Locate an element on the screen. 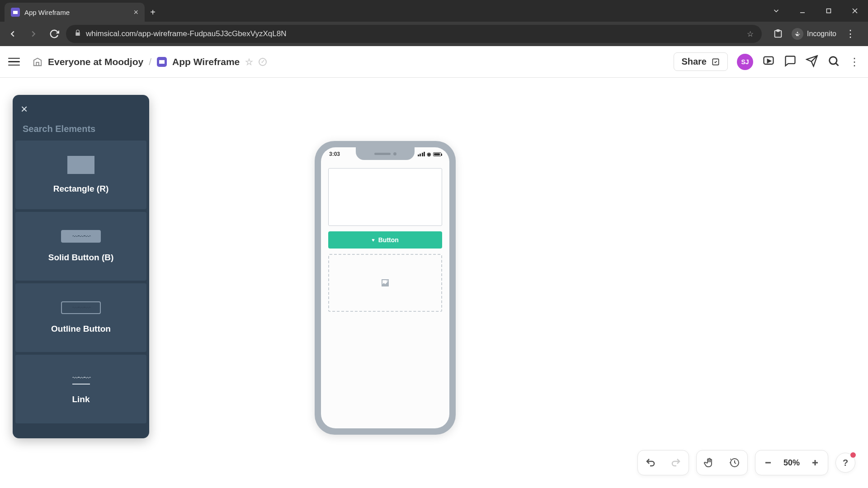 The image size is (868, 488). url-text: whimsical.com/app-wireframe-Fudpau5J3cGb… is located at coordinates (186, 34).